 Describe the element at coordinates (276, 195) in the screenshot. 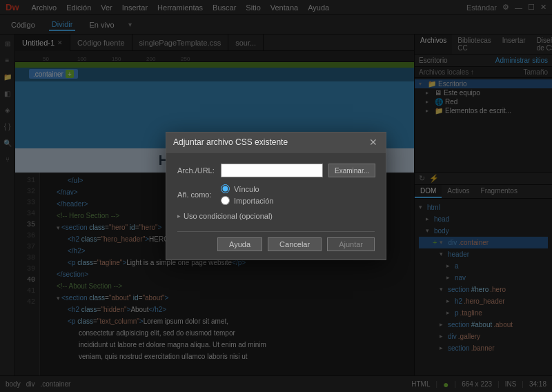

I see `modal-as-row: Añ. como: Vínculo Importación` at that location.